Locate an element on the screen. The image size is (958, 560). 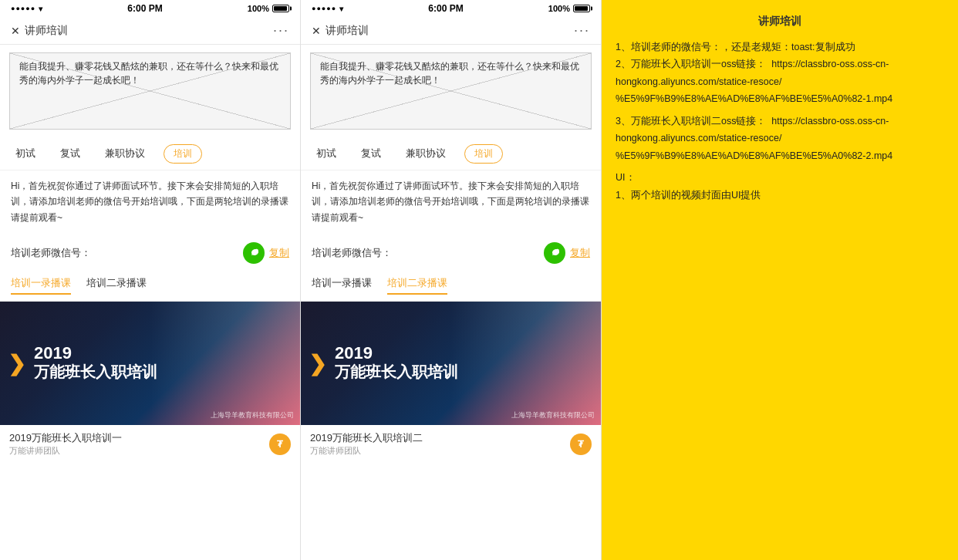
status-bar-1: ●●●●● ▾ 6:00 PM 100% is located at coordinates (150, 8).